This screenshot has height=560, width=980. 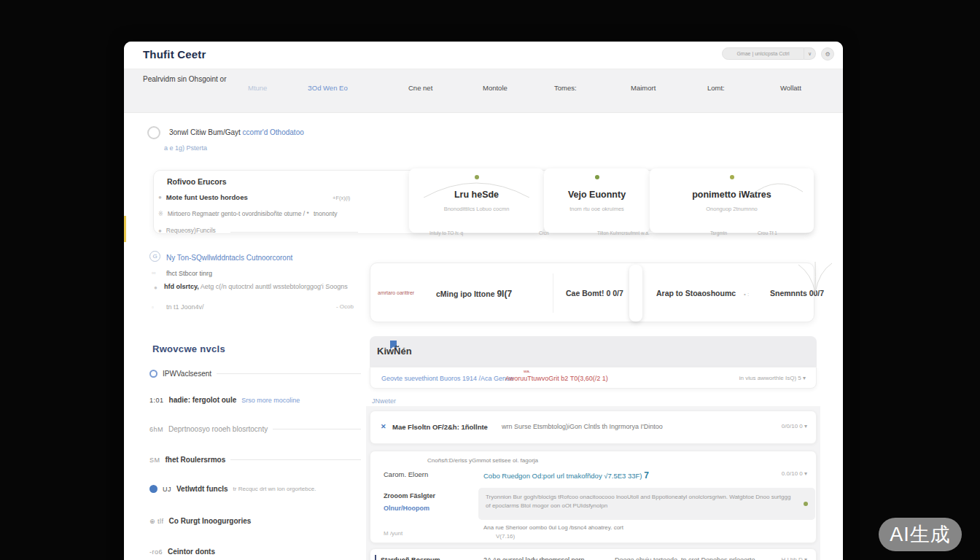 I want to click on scroll-handle, so click(x=636, y=293).